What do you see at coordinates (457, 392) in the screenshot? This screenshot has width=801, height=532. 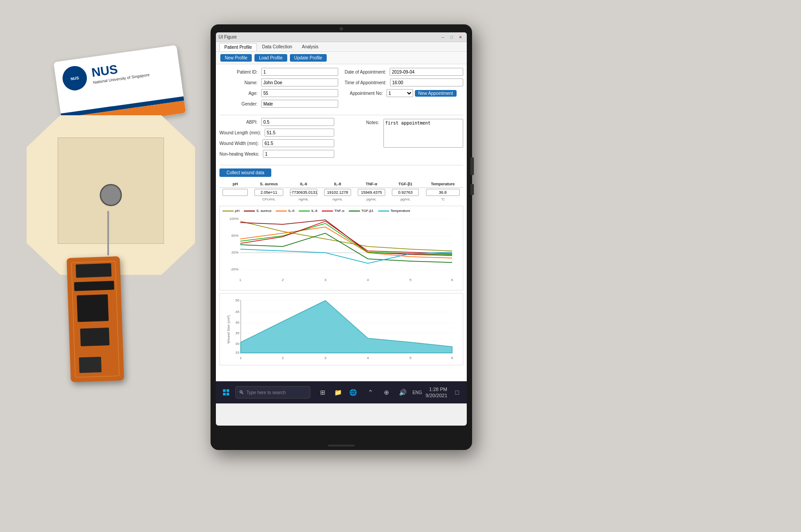 I see `notification-icon: □` at bounding box center [457, 392].